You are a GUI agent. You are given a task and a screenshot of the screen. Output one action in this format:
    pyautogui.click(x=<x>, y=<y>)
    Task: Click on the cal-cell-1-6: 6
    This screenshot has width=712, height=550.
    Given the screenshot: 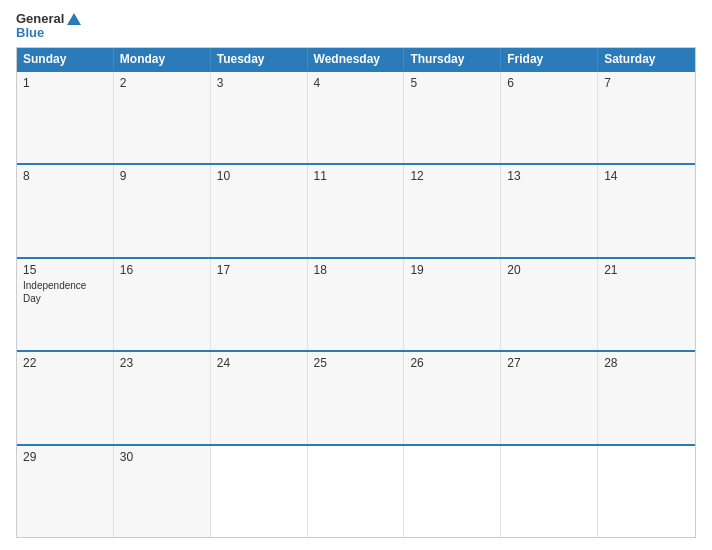 What is the action you would take?
    pyautogui.click(x=550, y=118)
    